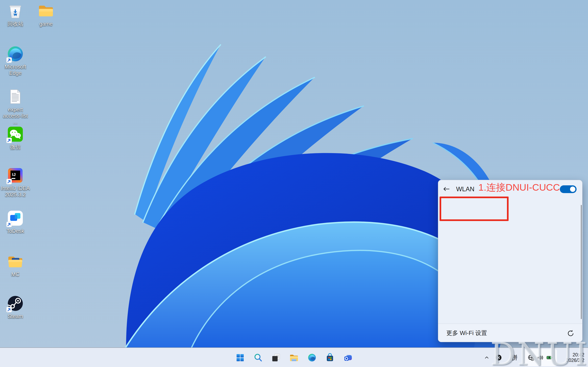  What do you see at coordinates (294, 357) in the screenshot?
I see `taskbar-center-buttons` at bounding box center [294, 357].